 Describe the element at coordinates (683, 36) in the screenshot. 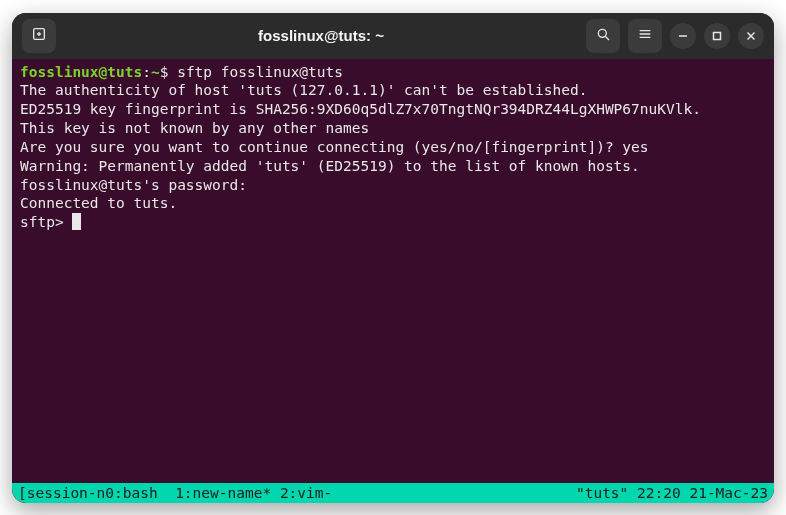

I see `minimize-icon` at that location.